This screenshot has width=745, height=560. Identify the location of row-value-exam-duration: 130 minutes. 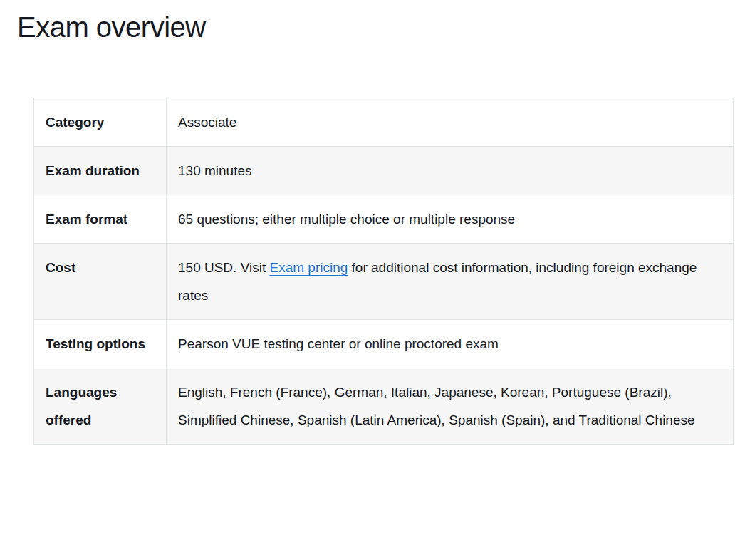
(450, 171).